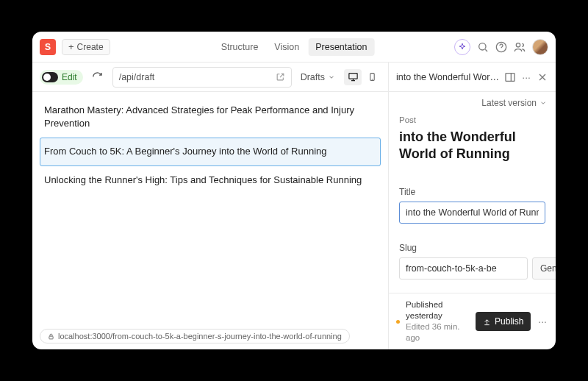 The height and width of the screenshot is (381, 588). I want to click on tab-vision: Vision, so click(287, 47).